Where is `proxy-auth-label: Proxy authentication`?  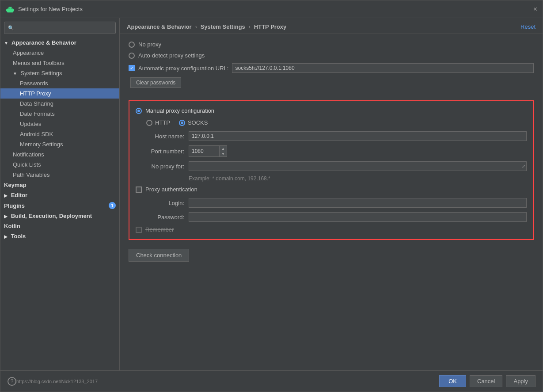
proxy-auth-label: Proxy authentication is located at coordinates (171, 189).